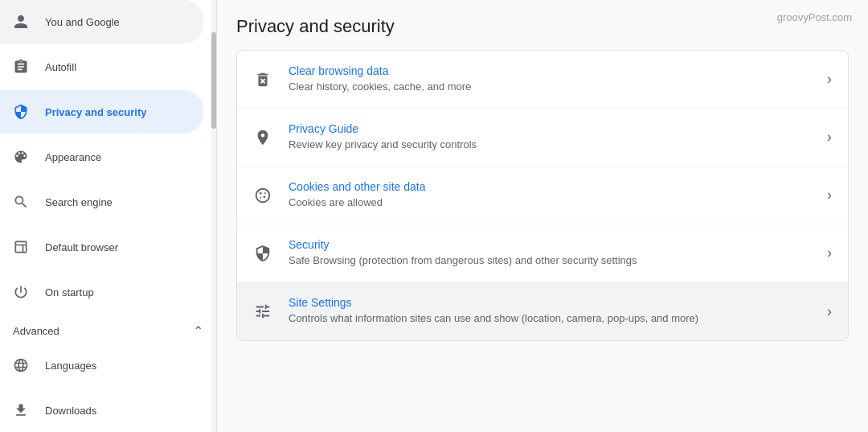 Image resolution: width=868 pixels, height=432 pixels. What do you see at coordinates (553, 203) in the screenshot?
I see `cookies-subtitle: Cookies are allowed` at bounding box center [553, 203].